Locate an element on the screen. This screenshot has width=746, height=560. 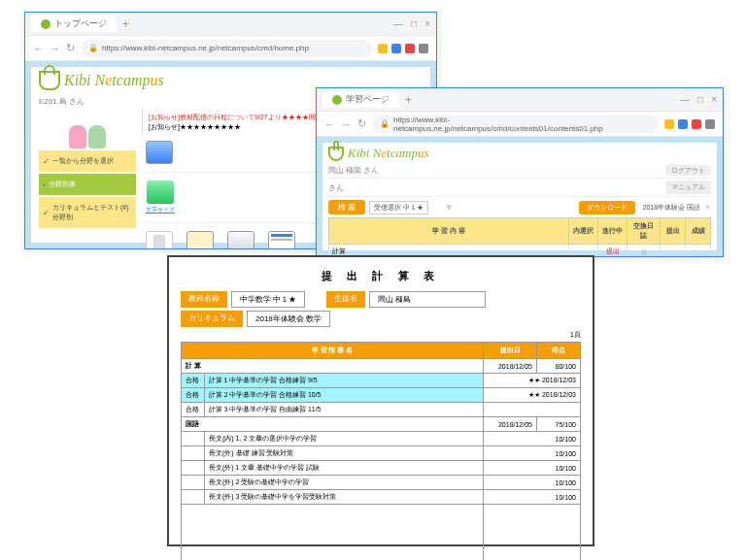
item-name: 長文(外) 基礎 練習 受験対策 is located at coordinates (344, 454).